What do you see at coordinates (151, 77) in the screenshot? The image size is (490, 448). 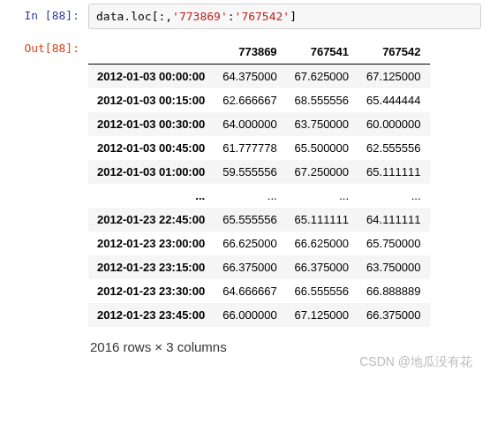 I see `row-index: 2012-01-03 00:00:00` at bounding box center [151, 77].